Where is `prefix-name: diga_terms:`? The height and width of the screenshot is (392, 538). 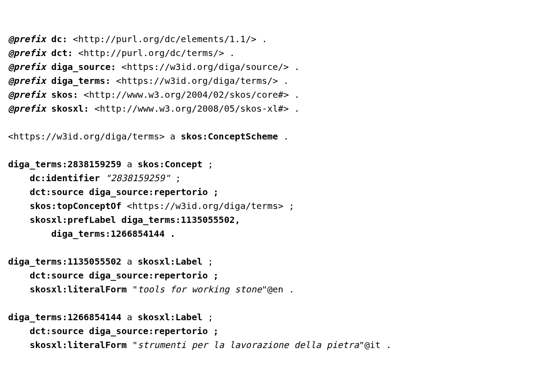
prefix-name: diga_terms: is located at coordinates (81, 81).